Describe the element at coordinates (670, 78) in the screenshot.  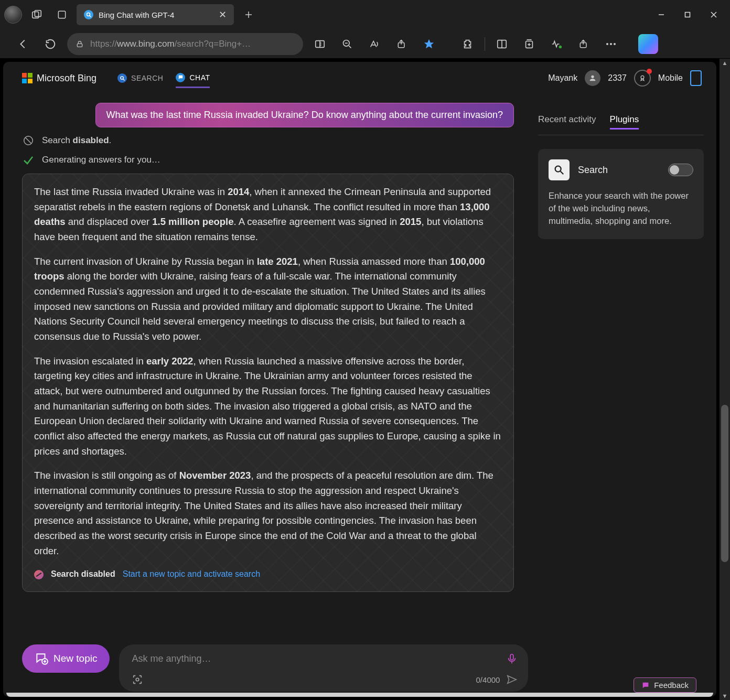
I see `mobile-label: Mobile` at that location.